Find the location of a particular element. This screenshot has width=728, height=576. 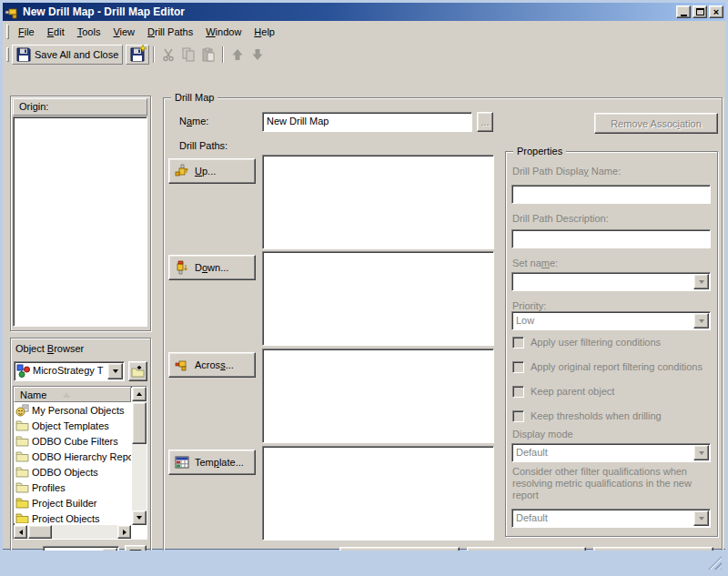

minimize-button is located at coordinates (683, 12).